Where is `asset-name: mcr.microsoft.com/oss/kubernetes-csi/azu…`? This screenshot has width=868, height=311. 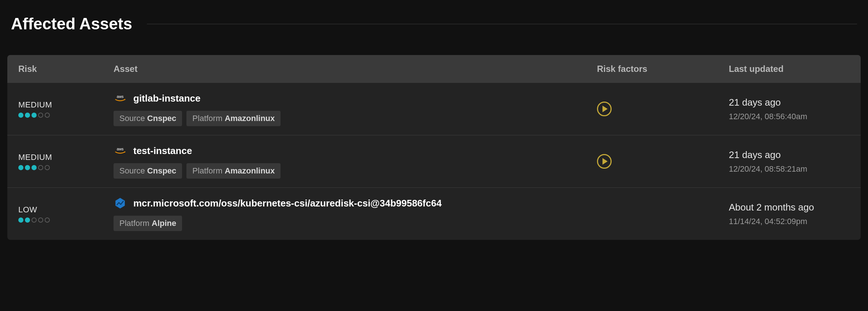
asset-name: mcr.microsoft.com/oss/kubernetes-csi/azu… is located at coordinates (288, 203).